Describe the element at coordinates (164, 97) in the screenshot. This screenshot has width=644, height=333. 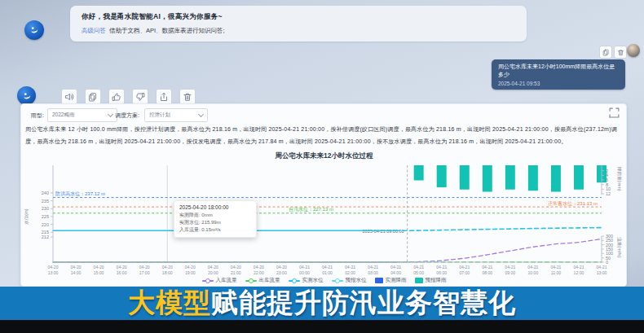
I see `export-answer-button` at that location.